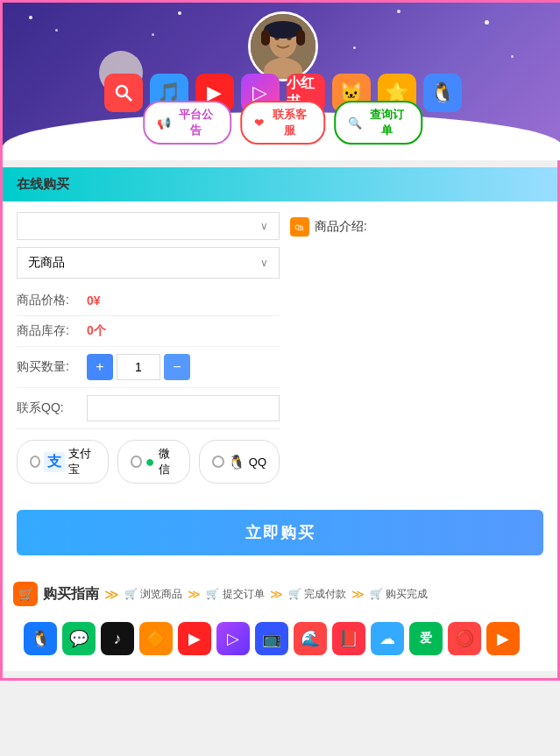  I want to click on cart-icon-1: 🛒, so click(131, 594).